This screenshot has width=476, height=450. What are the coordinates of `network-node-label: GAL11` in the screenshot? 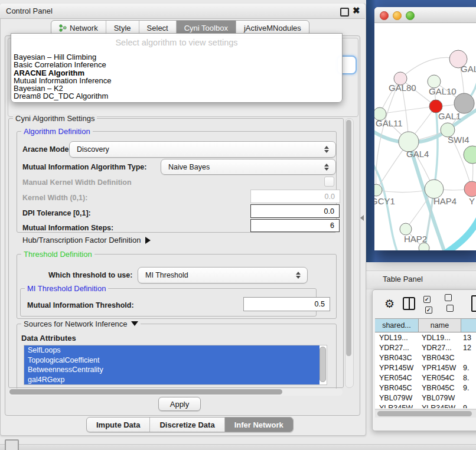 It's located at (389, 123).